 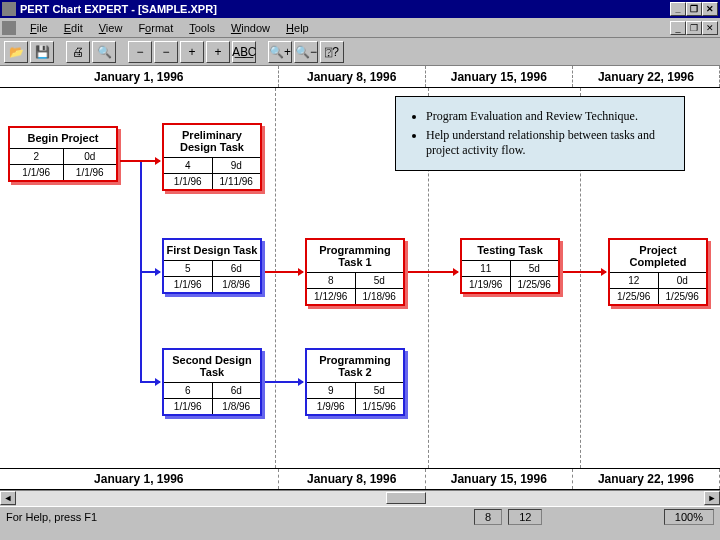 I want to click on task-node-second-design: Second Design Task 66d 1/1/961/8/96, so click(x=212, y=382).